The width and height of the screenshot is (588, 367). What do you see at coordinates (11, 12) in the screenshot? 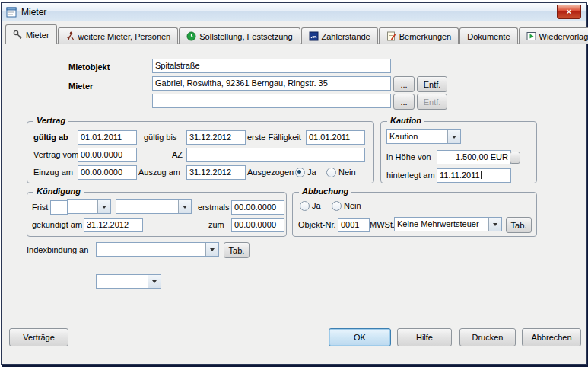
I see `window-icon` at bounding box center [11, 12].